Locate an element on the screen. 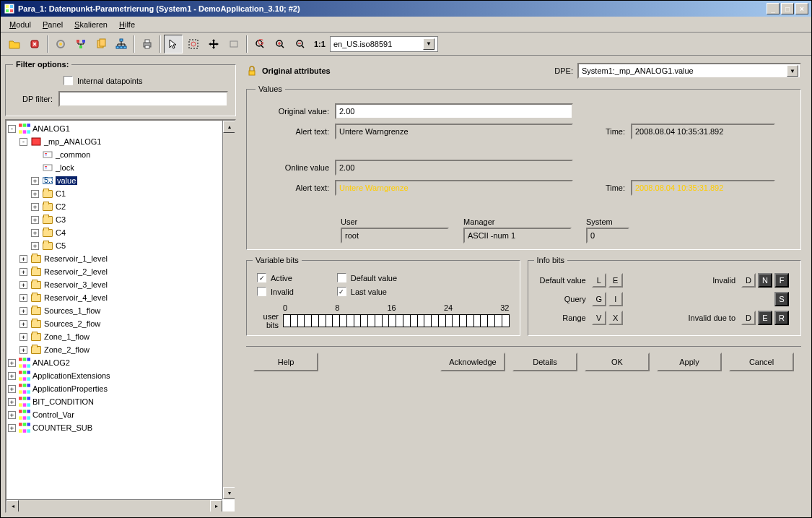 Image resolution: width=812 pixels, height=518 pixels. tree-node: +ANALOG2 is located at coordinates (121, 363).